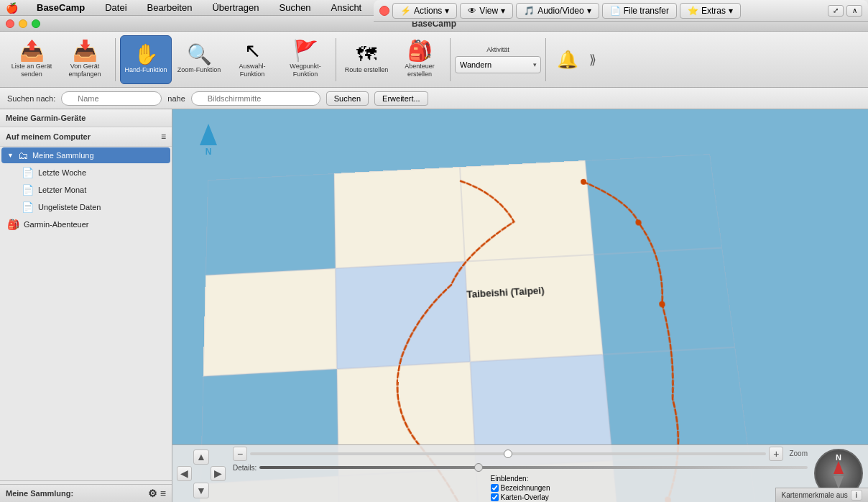 Image resolution: width=868 pixels, height=502 pixels. I want to click on adventure-create-label: Abenteuer erstellen, so click(420, 70).